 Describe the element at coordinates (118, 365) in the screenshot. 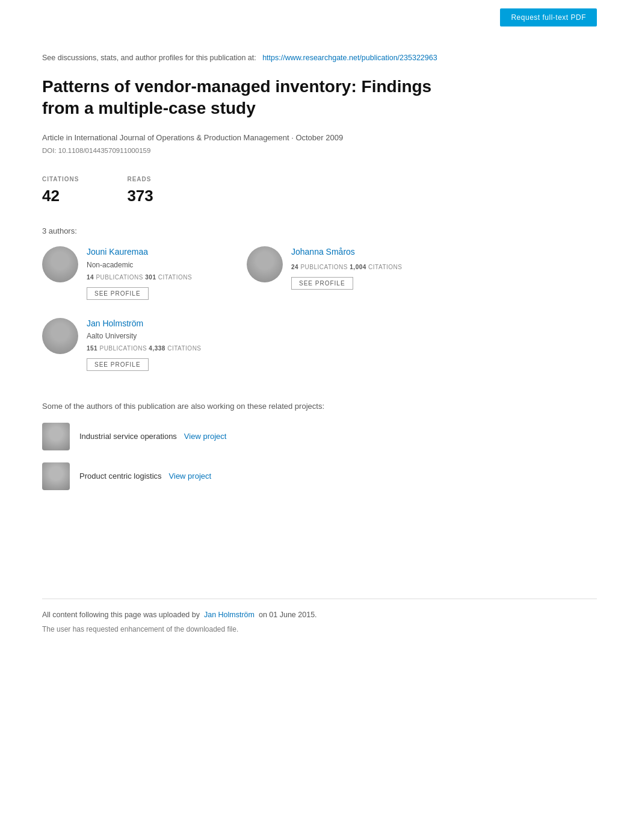

I see `see-profile-button-2: SEE PROFILE` at that location.